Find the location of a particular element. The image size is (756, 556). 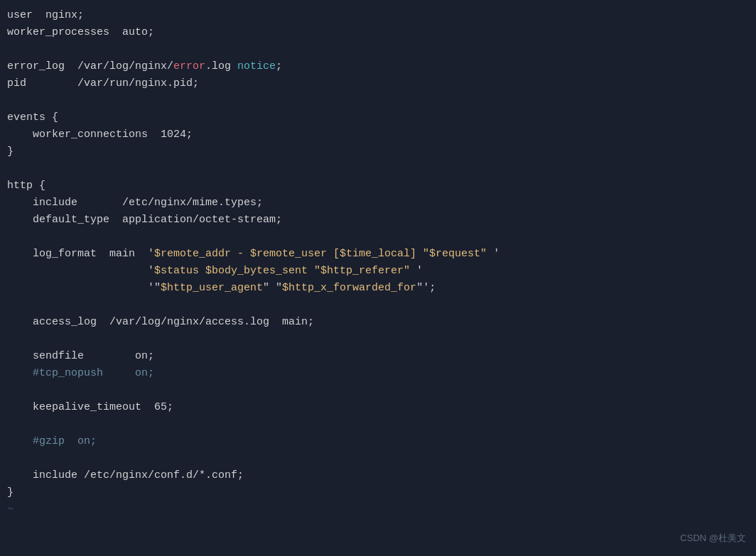

code-line: events { is located at coordinates (378, 118).